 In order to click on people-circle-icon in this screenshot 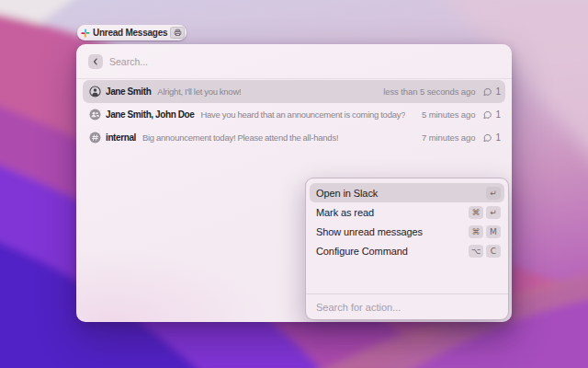, I will do `click(96, 114)`.